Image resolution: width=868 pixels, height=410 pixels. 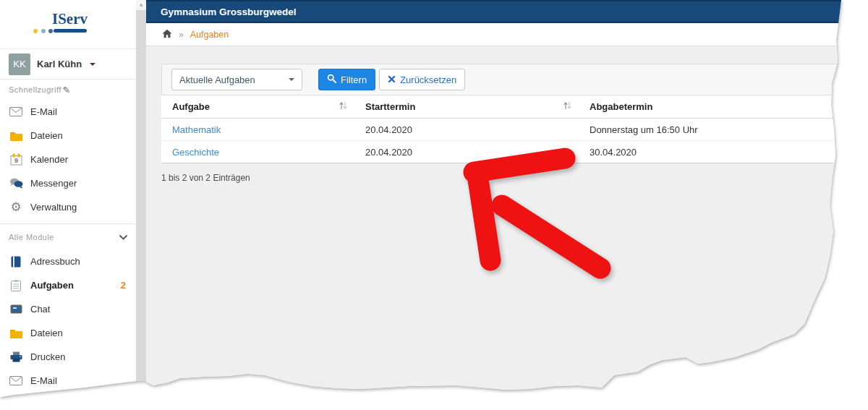 What do you see at coordinates (515, 80) in the screenshot?
I see `filter-panel: Aktuelle Aufgaben Filtern Zurücksetzen` at bounding box center [515, 80].